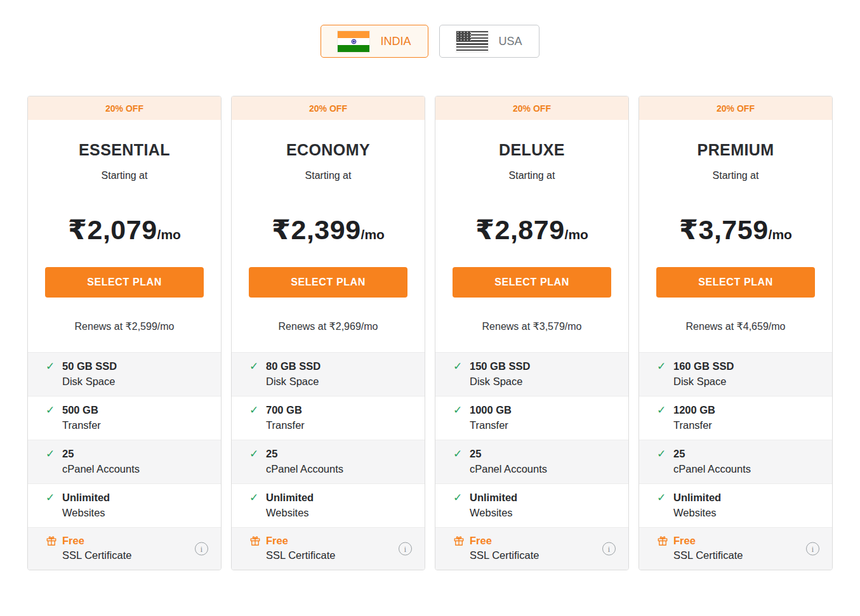 Image resolution: width=860 pixels, height=616 pixels. Describe the element at coordinates (124, 417) in the screenshot. I see `feature-row: ✓ 500 GB Transfer i` at that location.